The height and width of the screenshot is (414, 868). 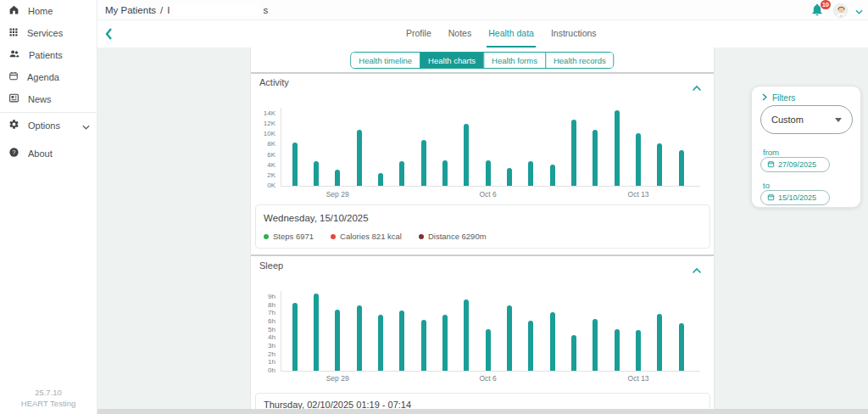 I want to click on sidebar-item-label: Services, so click(x=58, y=33).